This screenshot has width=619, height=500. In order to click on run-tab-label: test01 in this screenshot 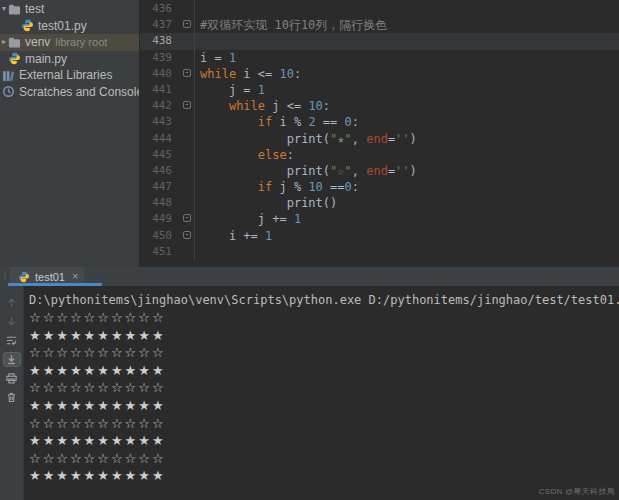, I will do `click(50, 277)`.